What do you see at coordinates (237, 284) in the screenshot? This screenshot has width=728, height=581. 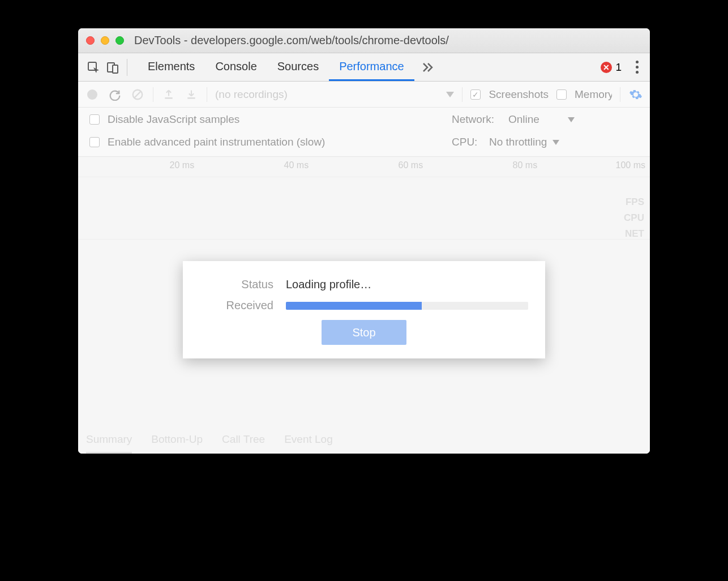 I see `status-label: Status` at bounding box center [237, 284].